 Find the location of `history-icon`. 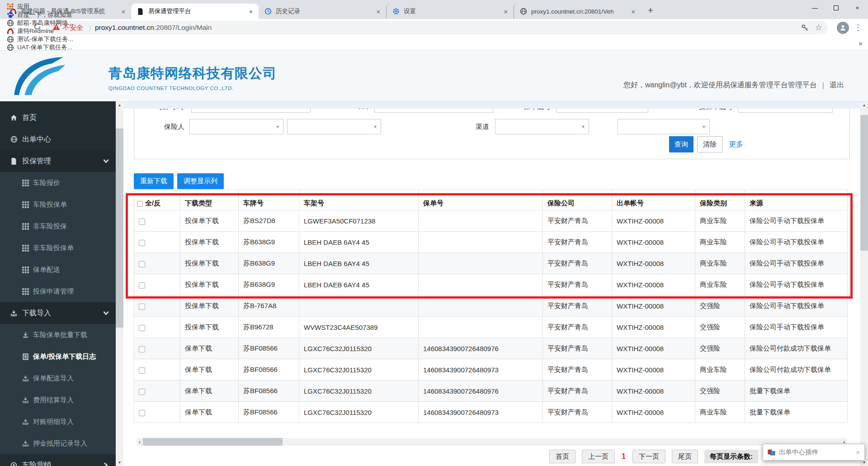

history-icon is located at coordinates (268, 12).